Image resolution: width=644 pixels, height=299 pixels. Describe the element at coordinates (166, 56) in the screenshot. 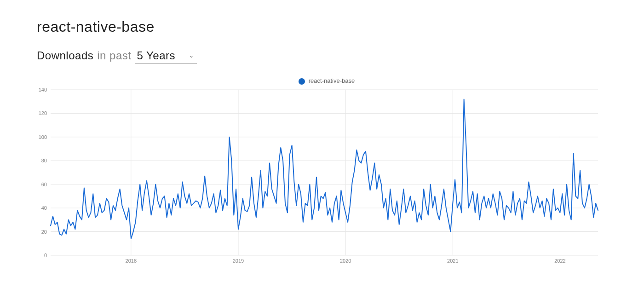

I see `range-select: 5 Years ⌄` at that location.